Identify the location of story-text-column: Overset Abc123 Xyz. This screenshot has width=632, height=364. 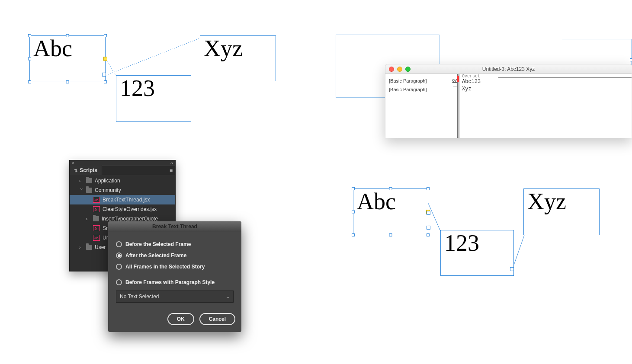
(545, 106).